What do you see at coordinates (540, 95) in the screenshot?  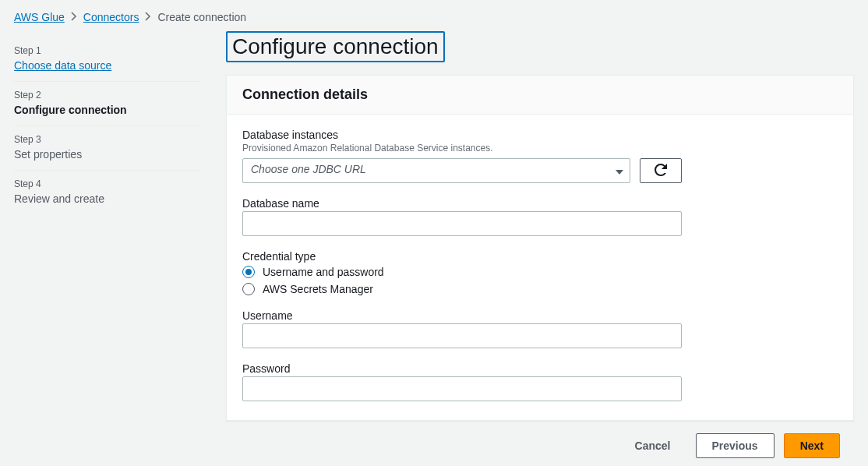 I see `panel-header: Connection details` at bounding box center [540, 95].